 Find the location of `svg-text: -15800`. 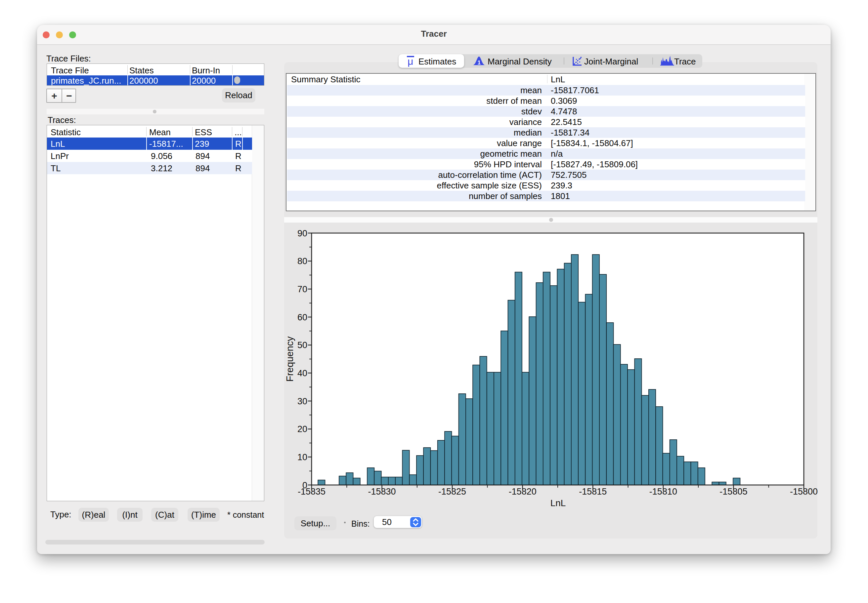

svg-text: -15800 is located at coordinates (804, 492).